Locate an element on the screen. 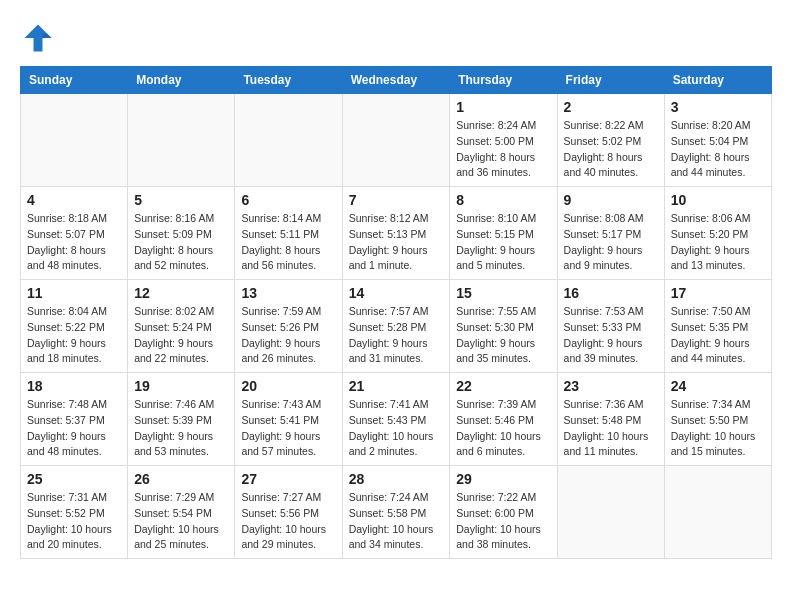  calendar-cell: 6Sunrise: 8:14 AM Sunset: 5:11 PM Daylig… is located at coordinates (288, 234).